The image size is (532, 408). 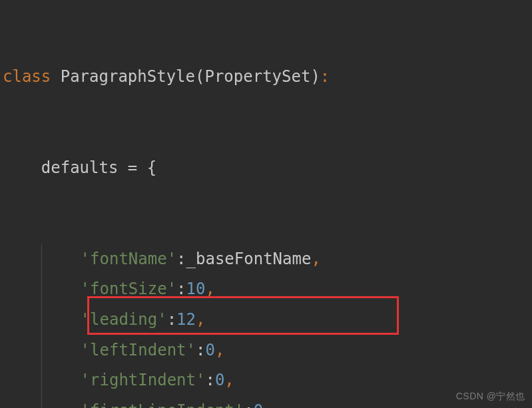 What do you see at coordinates (138, 350) in the screenshot?
I see `dict-key: leftIndent` at bounding box center [138, 350].